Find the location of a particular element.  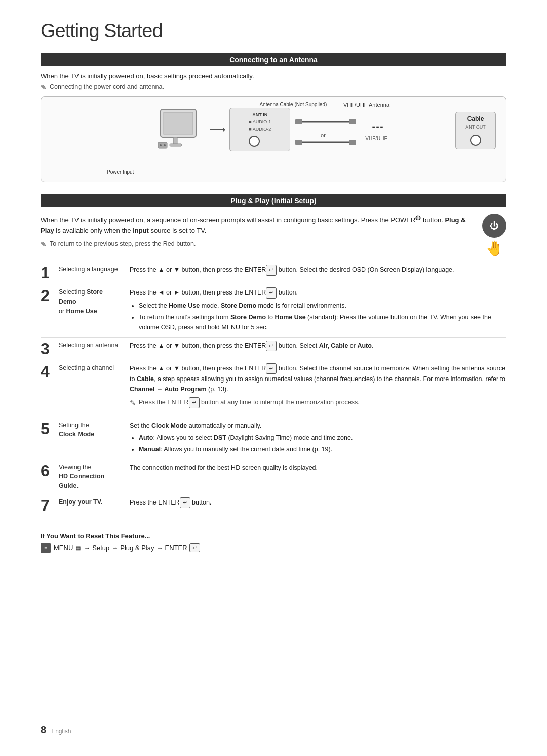

step-2-bullets: Select the Home Use mode. Store Demo mod… is located at coordinates (323, 317).